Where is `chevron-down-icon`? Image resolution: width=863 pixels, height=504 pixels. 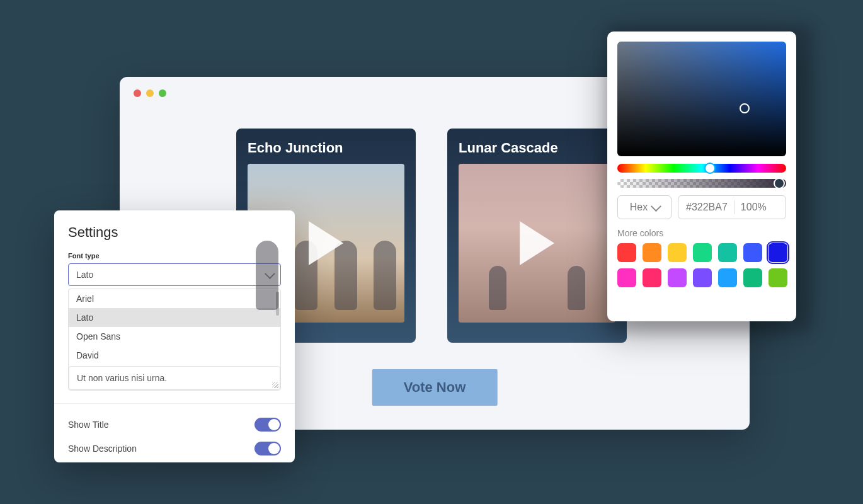 chevron-down-icon is located at coordinates (656, 207).